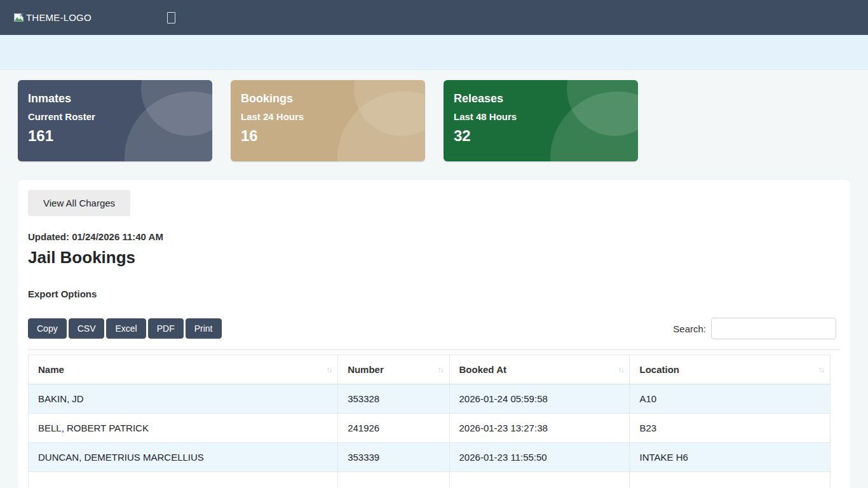 This screenshot has width=868, height=488. I want to click on stat-card-releases: Releases Last 48 Hours 32, so click(541, 121).